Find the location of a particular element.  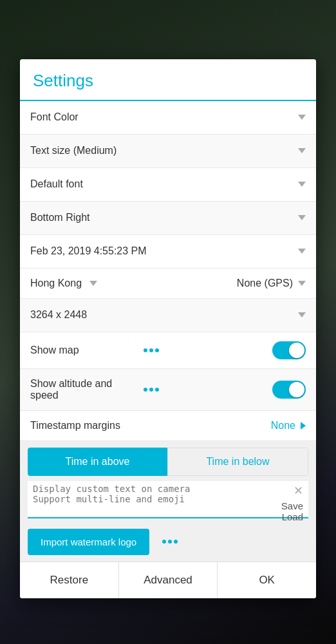

timestamp-margins-right: None is located at coordinates (288, 426).